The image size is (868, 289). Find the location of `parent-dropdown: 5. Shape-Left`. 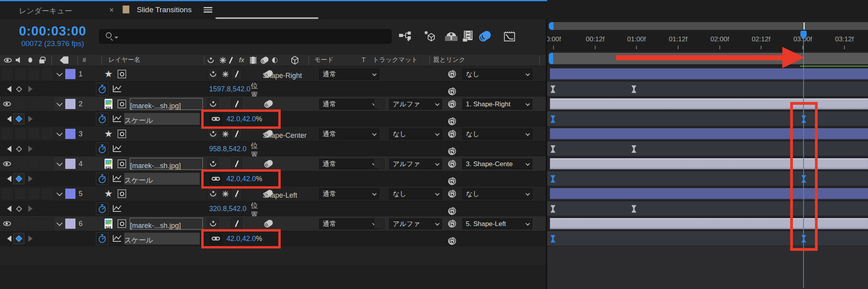

parent-dropdown: 5. Shape-Left is located at coordinates (497, 224).